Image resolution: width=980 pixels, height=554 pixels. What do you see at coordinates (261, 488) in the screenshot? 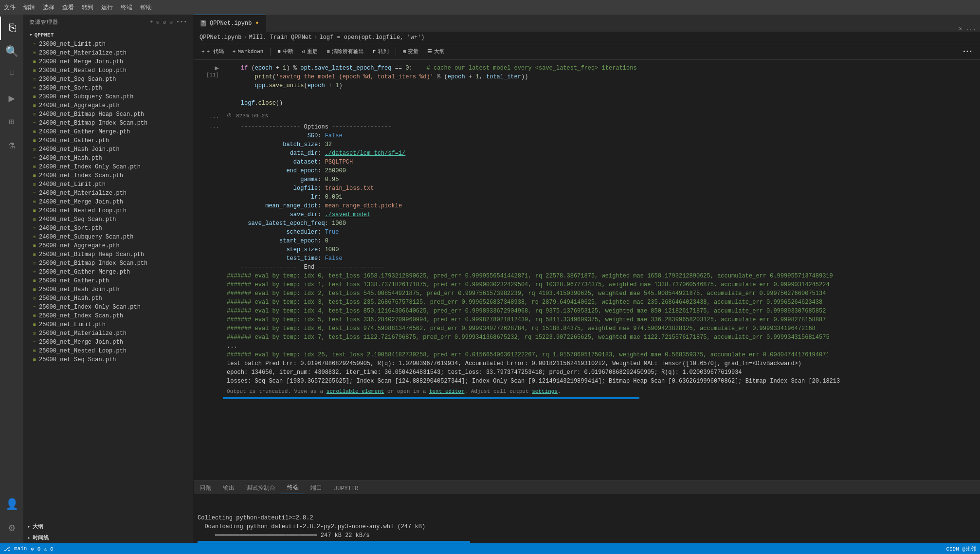
I see `panel-tab-debug: 调试控制台` at bounding box center [261, 488].